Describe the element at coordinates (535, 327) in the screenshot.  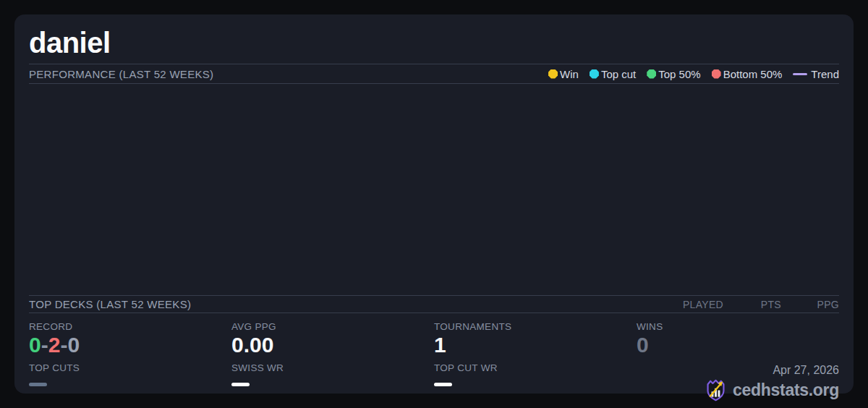
I see `stat-label: TOURNAMENTS` at that location.